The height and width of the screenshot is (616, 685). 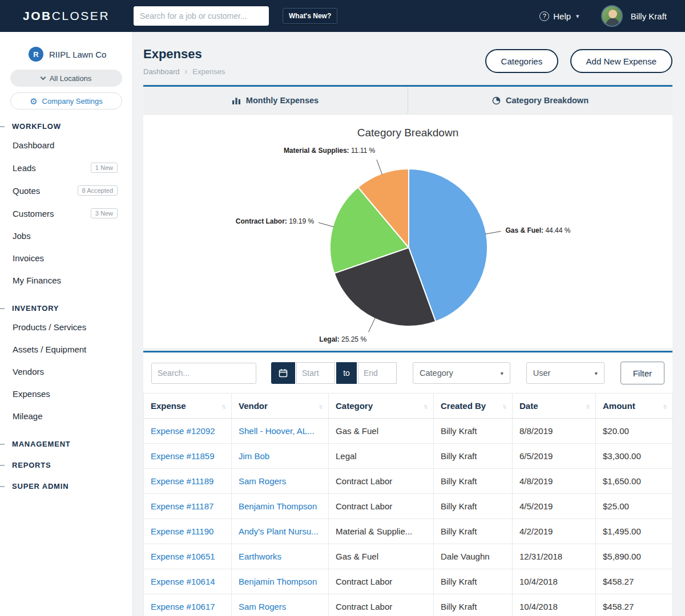 What do you see at coordinates (540, 100) in the screenshot?
I see `tab-category-breakdown: Category Breakdown` at bounding box center [540, 100].